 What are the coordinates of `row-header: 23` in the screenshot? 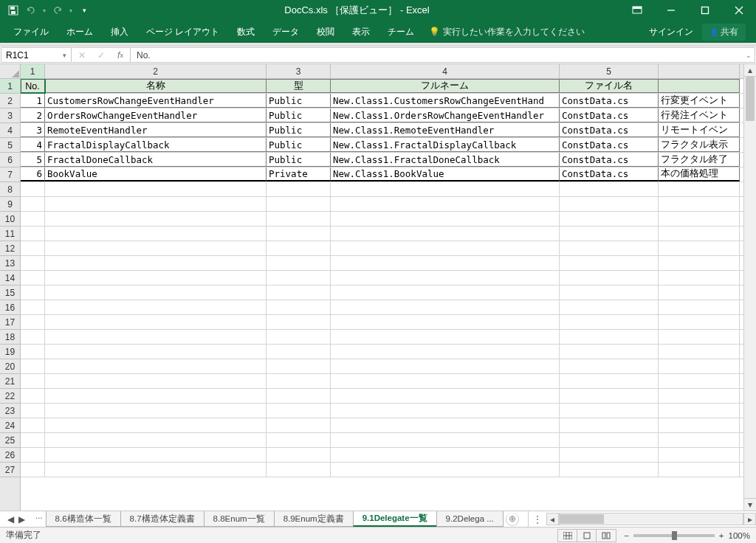 It's located at (10, 411).